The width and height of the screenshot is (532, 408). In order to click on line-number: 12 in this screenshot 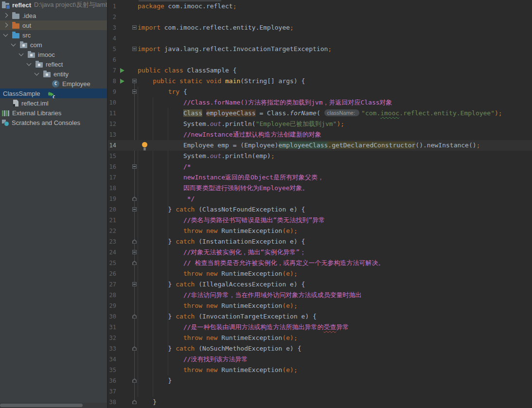, I will do `click(112, 124)`.